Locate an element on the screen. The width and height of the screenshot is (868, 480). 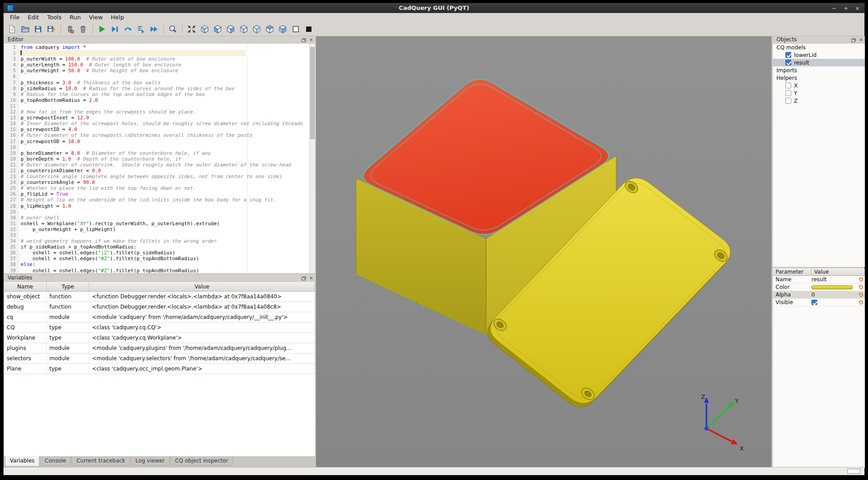
code-line: 6 is located at coordinates (157, 76).